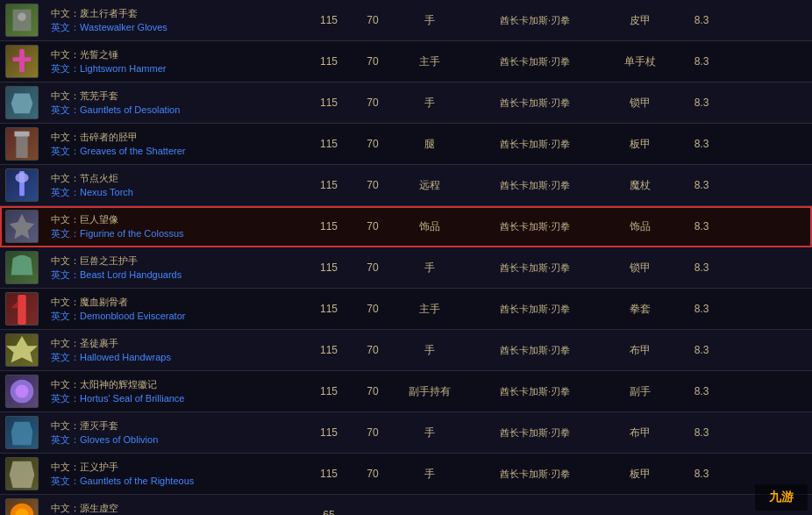 The image size is (812, 515). What do you see at coordinates (175, 275) in the screenshot?
I see `item-english-name: 英文：Beast Lord Handguards` at bounding box center [175, 275].